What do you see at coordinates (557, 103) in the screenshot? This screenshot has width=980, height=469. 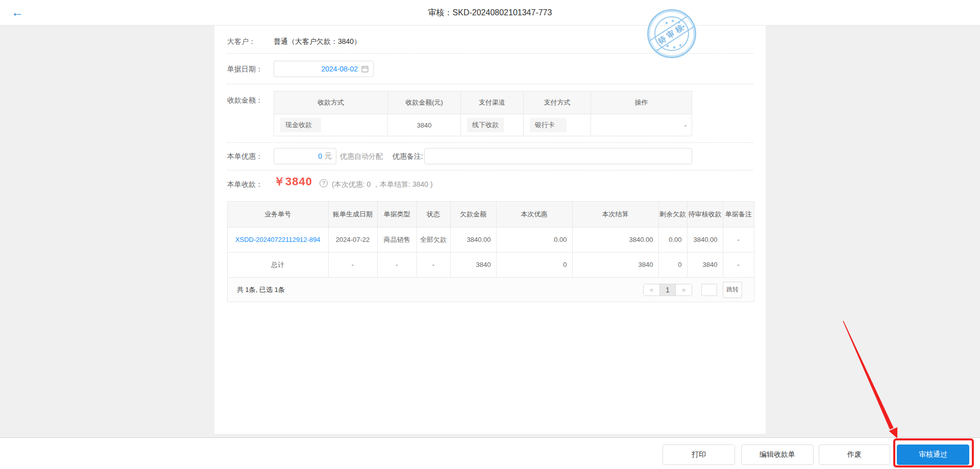 I see `col-header: 支付方式` at bounding box center [557, 103].